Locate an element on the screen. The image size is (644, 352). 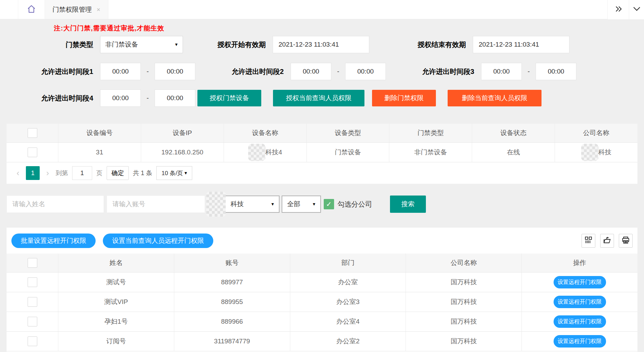
approval-note: 注:大门门禁,需要通过审批,才能生效 is located at coordinates (349, 28).